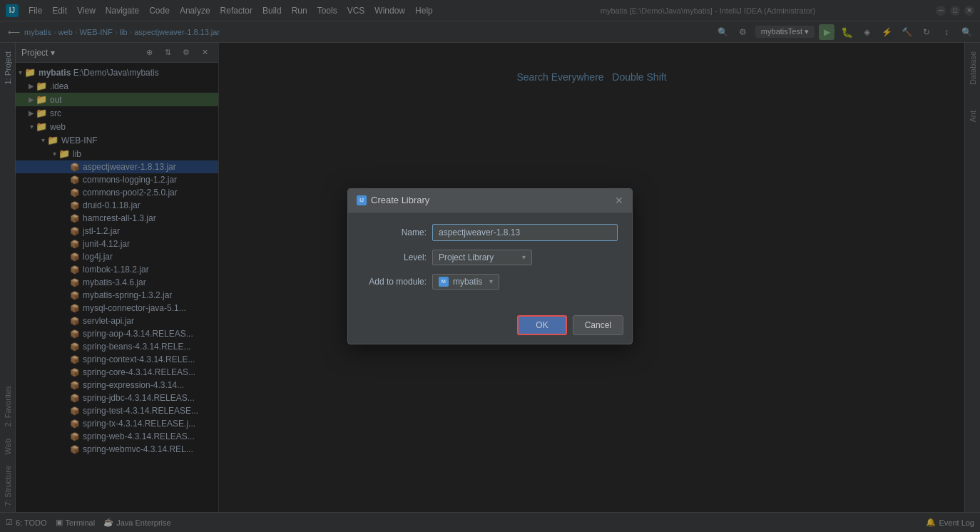 Image resolution: width=980 pixels, height=532 pixels. I want to click on dialog-title: IJ Create Library, so click(393, 200).